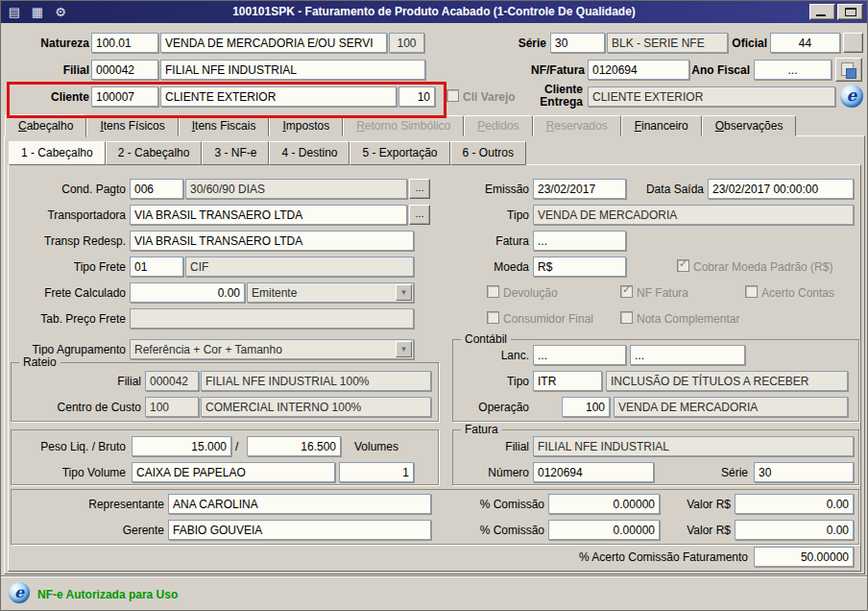 This screenshot has height=611, width=868. What do you see at coordinates (58, 154) in the screenshot?
I see `subtab-1-cabecalho: 1 - Cabeçalho` at bounding box center [58, 154].